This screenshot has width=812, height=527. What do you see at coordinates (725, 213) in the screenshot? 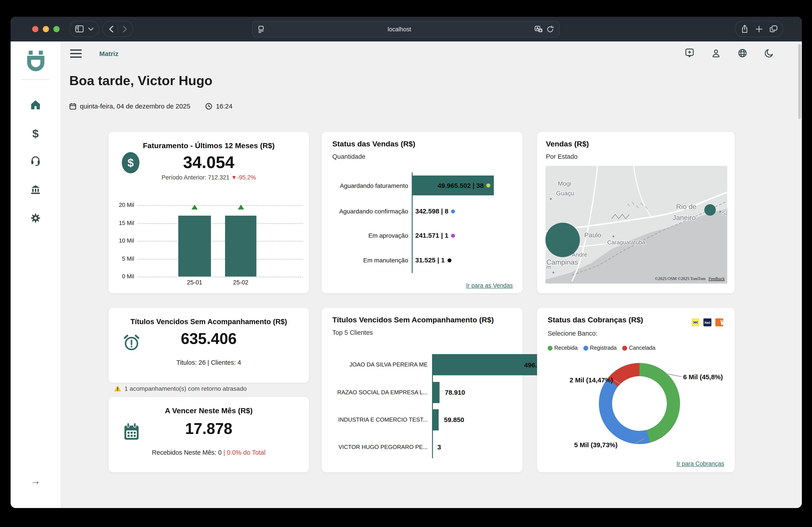
I see `map-place-label: Sã` at bounding box center [725, 213].